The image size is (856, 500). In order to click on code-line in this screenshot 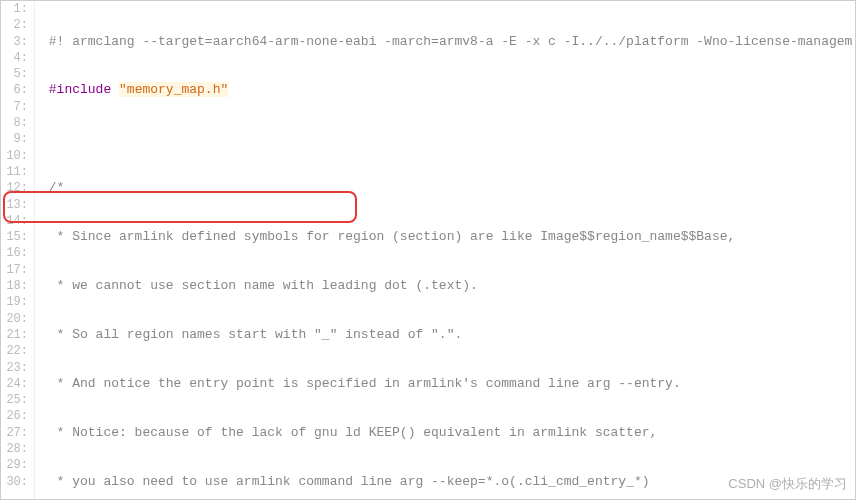, I will do `click(448, 139)`.